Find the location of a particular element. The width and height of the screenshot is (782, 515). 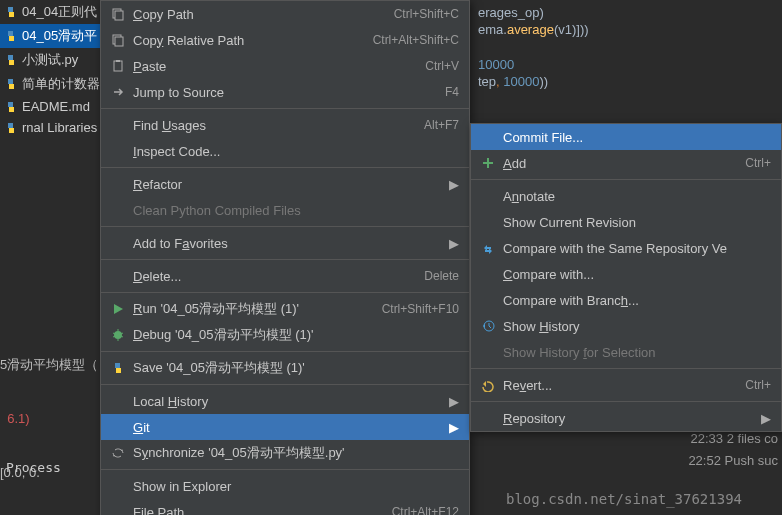

menu-item-label: Show History for Selection is located at coordinates (637, 352).